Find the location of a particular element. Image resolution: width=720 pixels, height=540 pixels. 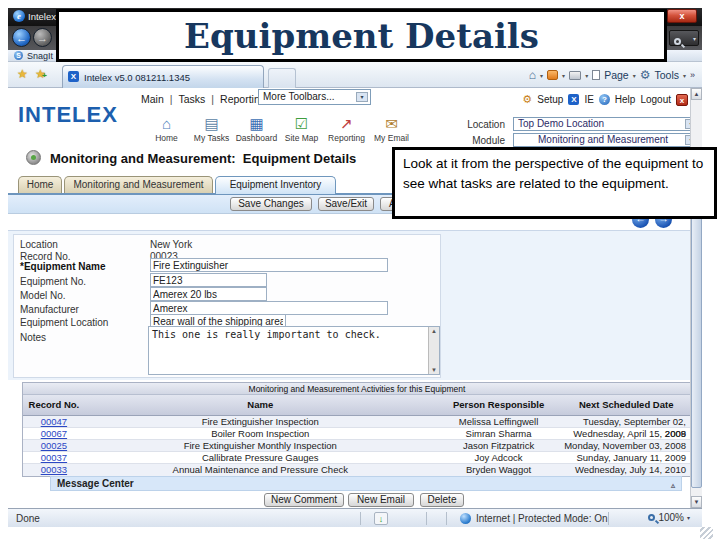

search-box: ▾ is located at coordinates (684, 38).